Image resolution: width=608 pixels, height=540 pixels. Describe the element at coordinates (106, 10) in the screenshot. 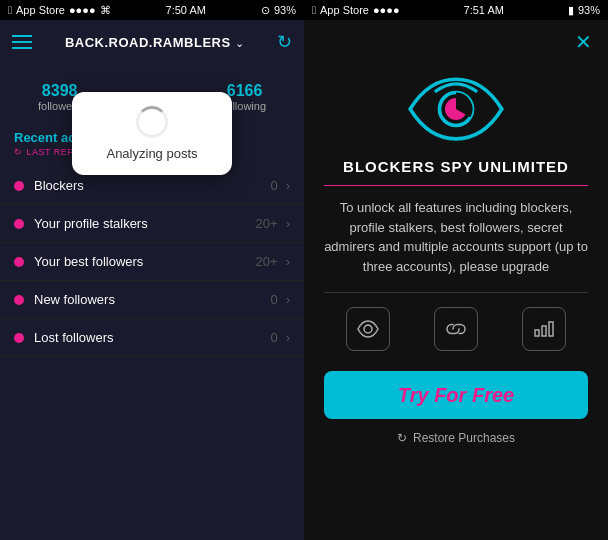

I see `wifi-icon: ⌘` at that location.